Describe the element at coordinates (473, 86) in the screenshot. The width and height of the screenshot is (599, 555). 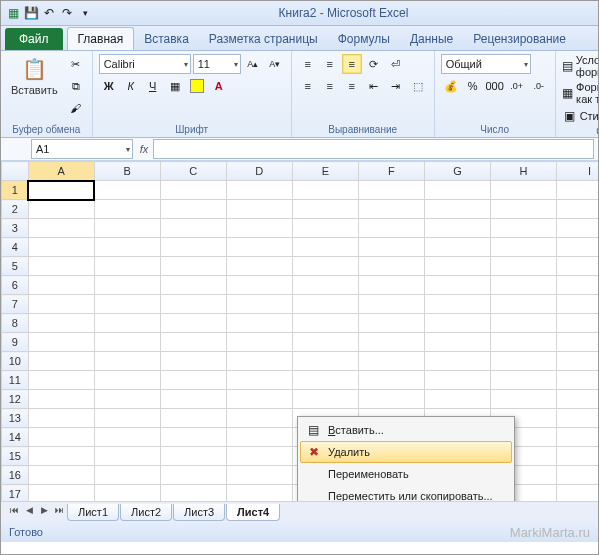
I see `percent-icon: %` at that location.